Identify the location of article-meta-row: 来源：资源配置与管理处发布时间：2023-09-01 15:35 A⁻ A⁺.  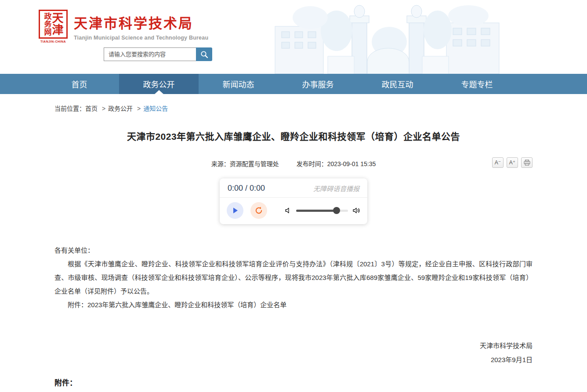
(294, 163).